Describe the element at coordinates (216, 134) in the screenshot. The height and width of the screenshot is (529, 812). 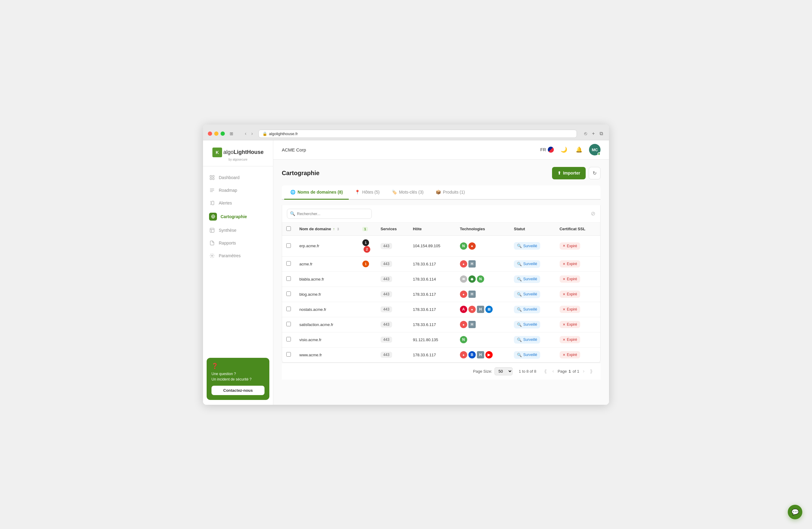
I see `minimize-btn` at that location.